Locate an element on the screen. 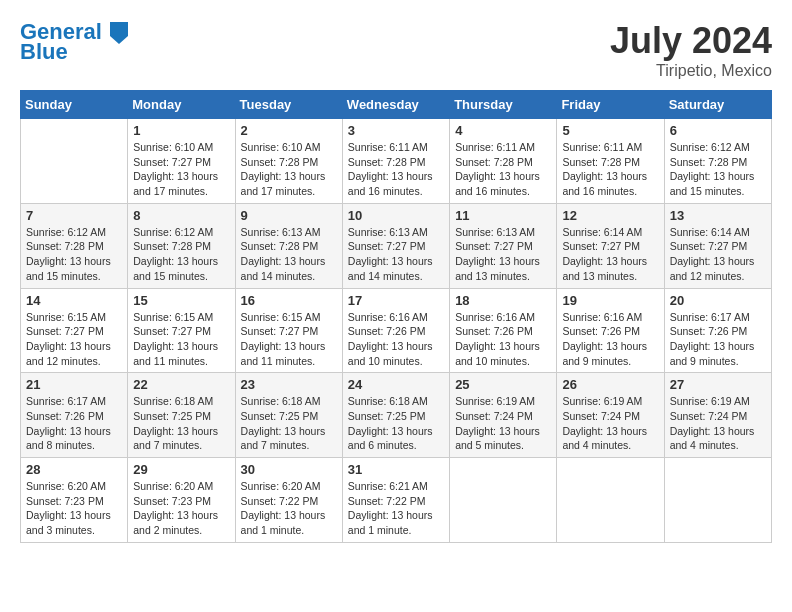  day-number: 23 is located at coordinates (289, 384).